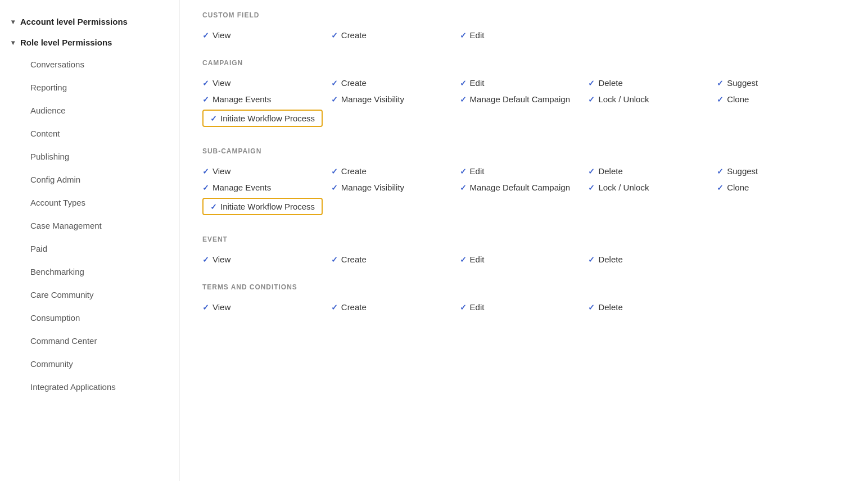  What do you see at coordinates (90, 180) in the screenshot?
I see `sidebar-item-config-admin: Config Admin` at bounding box center [90, 180].